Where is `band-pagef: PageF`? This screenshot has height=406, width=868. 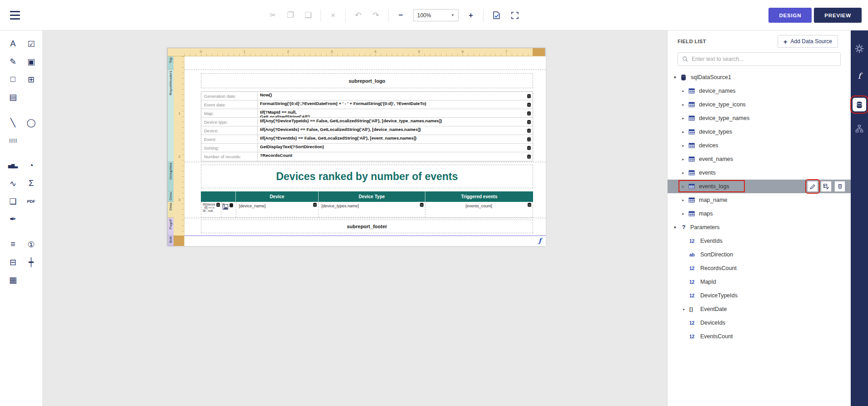 band-pagef: PageF is located at coordinates (171, 226).